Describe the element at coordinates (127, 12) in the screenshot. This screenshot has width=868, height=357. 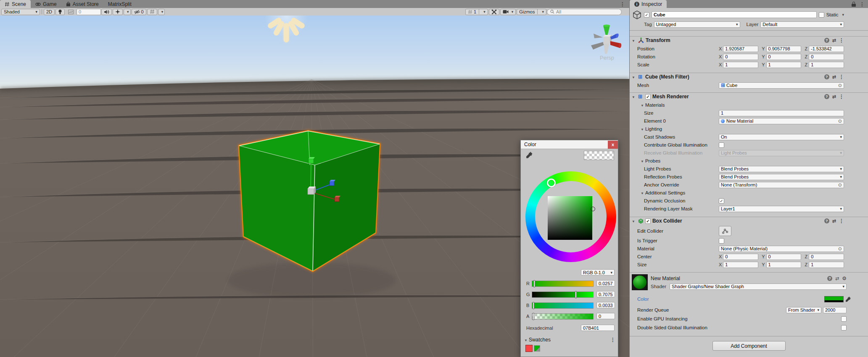
I see `scene-effects-dropdown: ▾` at that location.